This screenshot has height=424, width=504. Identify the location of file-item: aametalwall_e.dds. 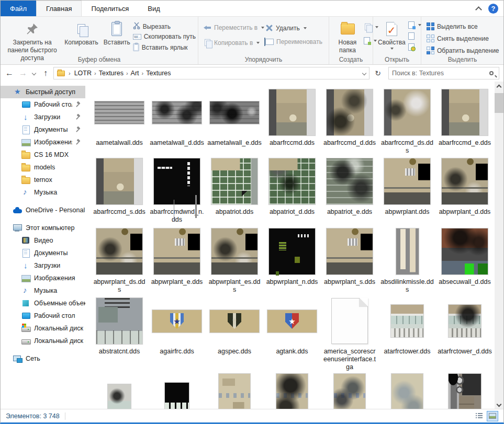
(234, 117).